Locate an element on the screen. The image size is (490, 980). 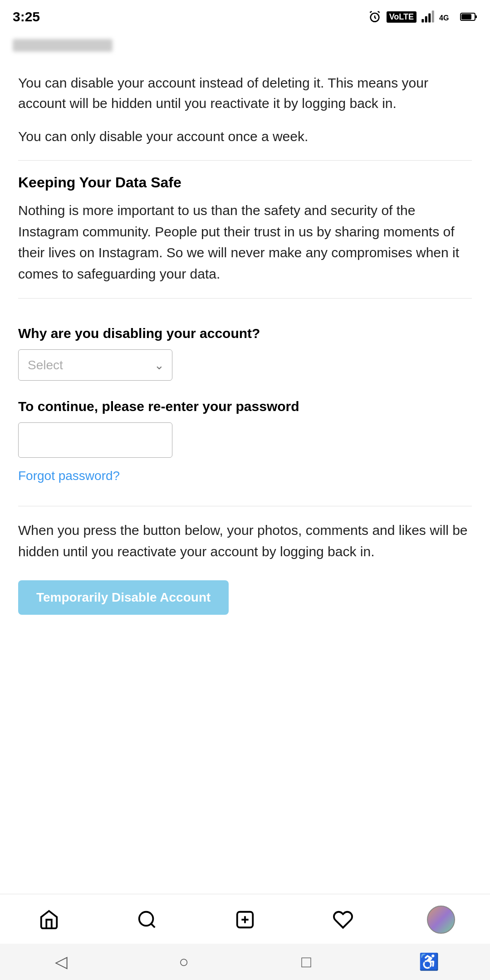
disable-note-1: You can disable your account instead of … is located at coordinates (245, 93).